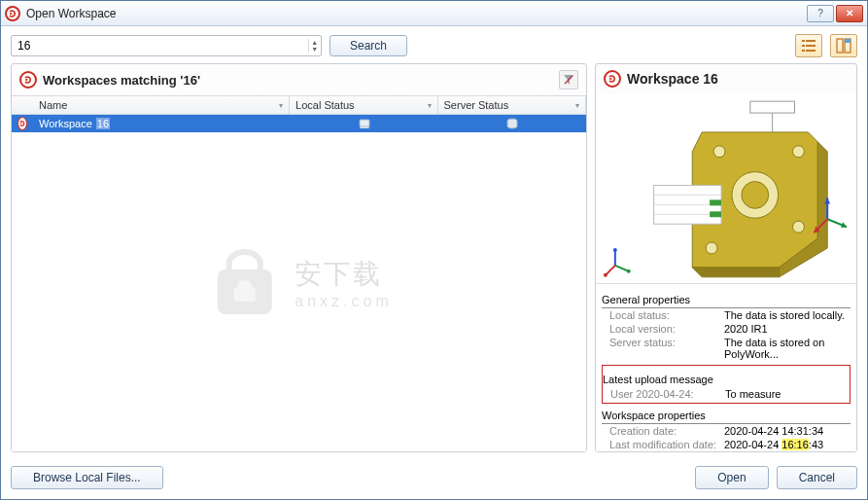 The width and height of the screenshot is (868, 500). Describe the element at coordinates (434, 45) in the screenshot. I see `search-toolbar: ▲▼ Search` at that location.